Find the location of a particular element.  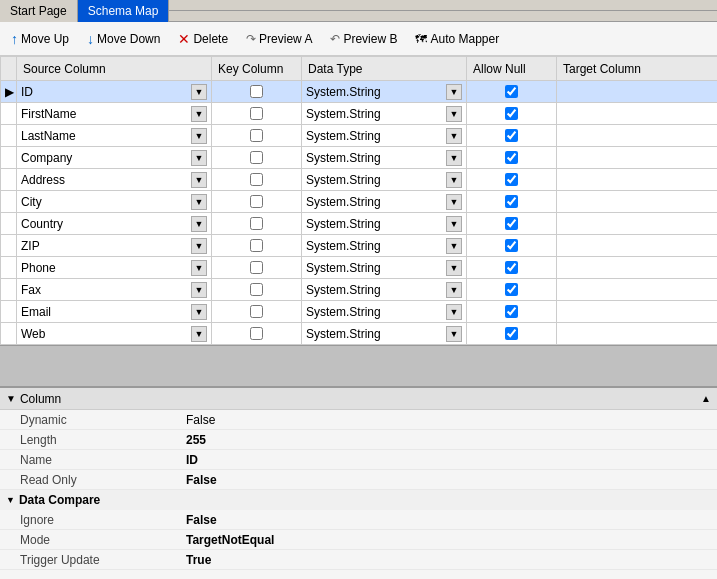

preview-b-button: ↶ Preview B is located at coordinates (364, 39).